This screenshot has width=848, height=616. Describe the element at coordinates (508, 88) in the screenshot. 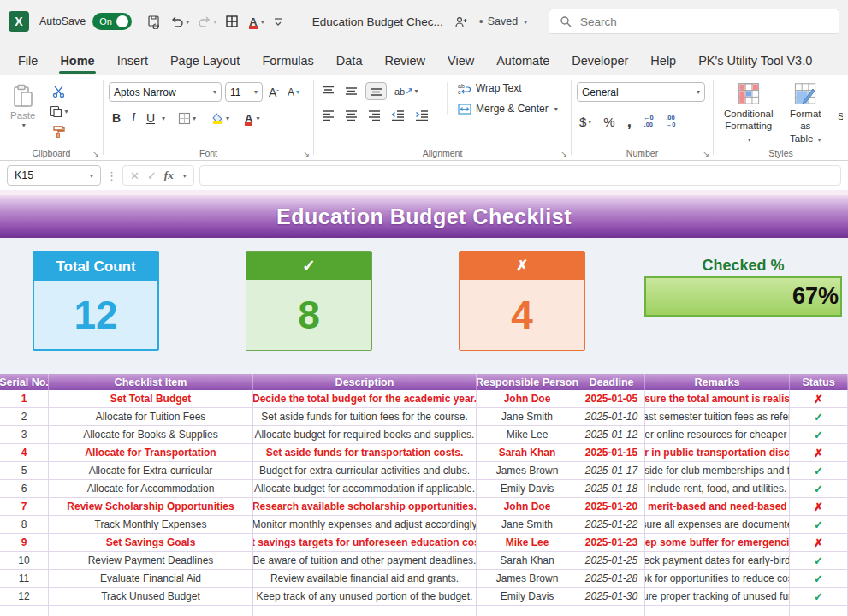

I see `wrap-text-button: abc Wrap Text` at that location.